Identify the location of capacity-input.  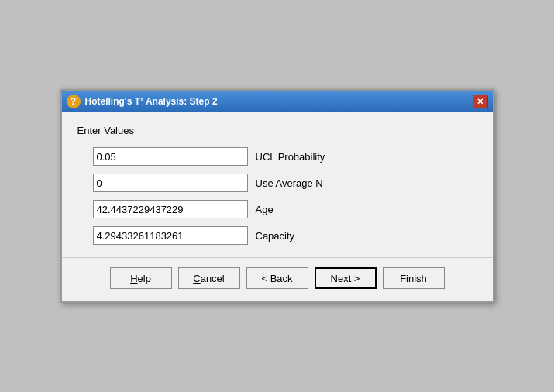
(170, 236).